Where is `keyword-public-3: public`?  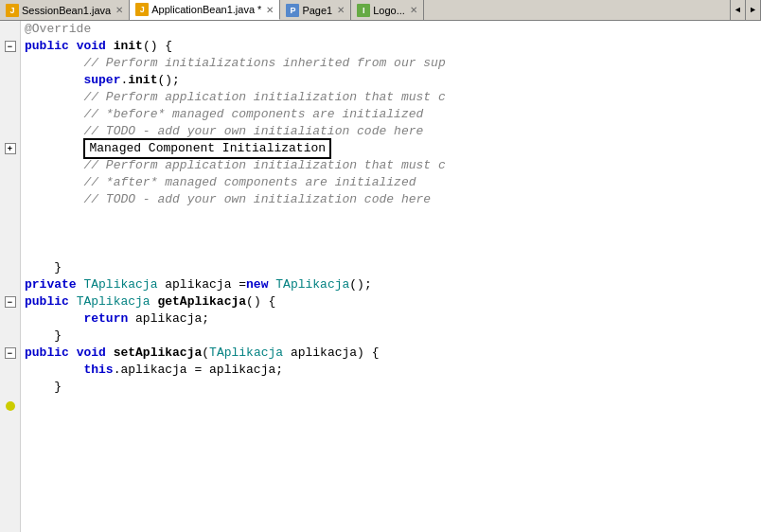
keyword-public-3: public is located at coordinates (47, 353).